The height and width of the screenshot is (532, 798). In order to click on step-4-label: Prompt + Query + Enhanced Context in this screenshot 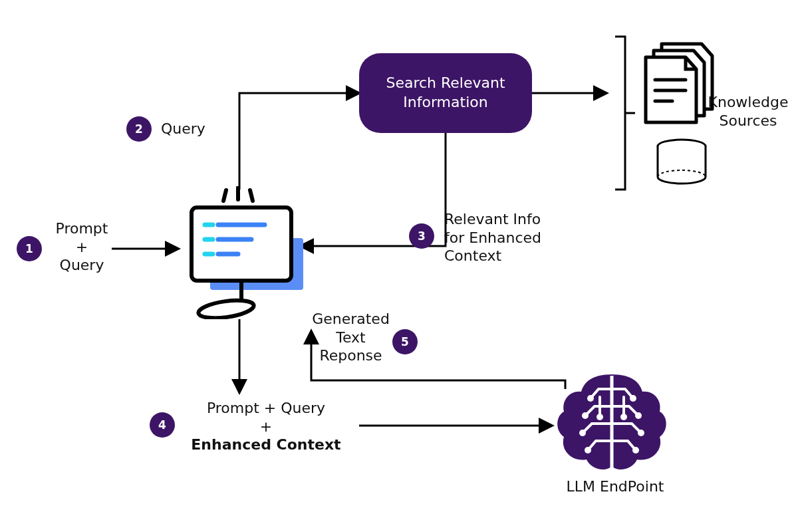, I will do `click(266, 427)`.